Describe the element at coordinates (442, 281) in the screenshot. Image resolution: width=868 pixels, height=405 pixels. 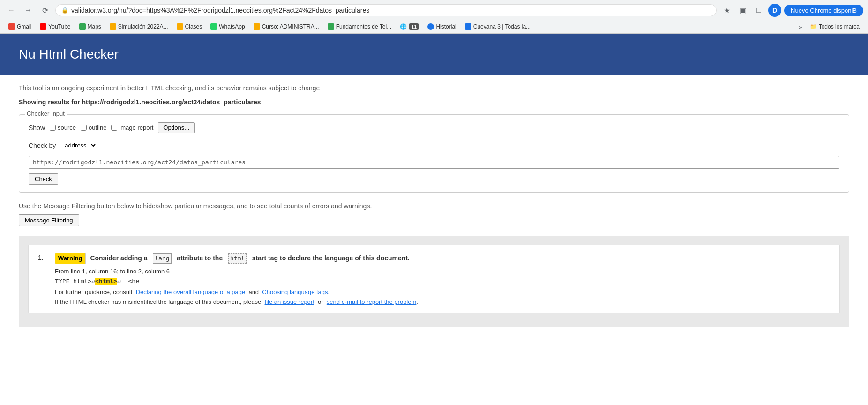
I see `result-code: TYPE html>↵<html>↵ <he` at that location.